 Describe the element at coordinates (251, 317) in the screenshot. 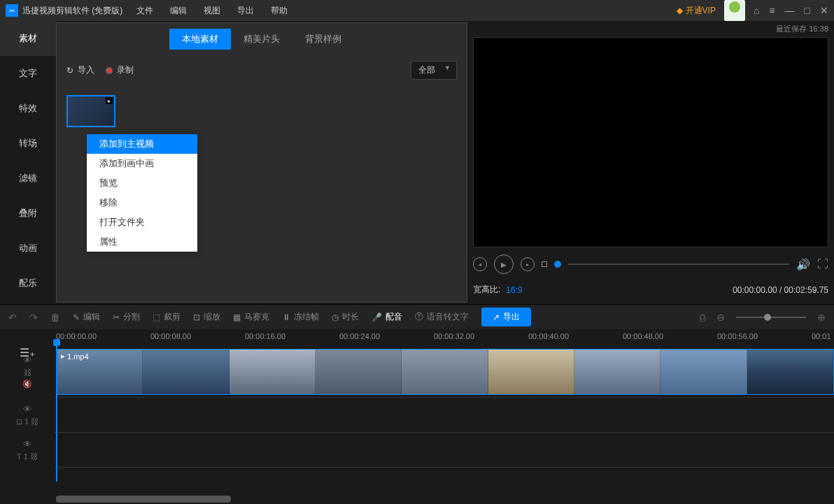

I see `tb-mosaic: ▦马赛克` at that location.